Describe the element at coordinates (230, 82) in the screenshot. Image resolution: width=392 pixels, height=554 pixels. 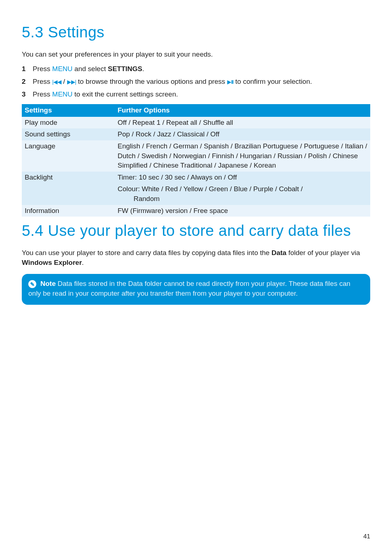
I see `play-pause-icon: ▶II` at that location.